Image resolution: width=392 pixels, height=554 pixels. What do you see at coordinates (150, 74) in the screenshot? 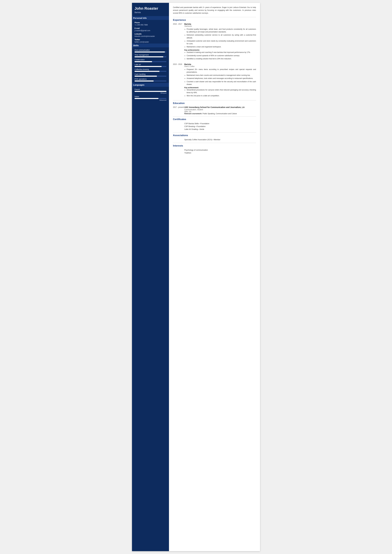
I see `skill-name: Cash handling` at bounding box center [150, 74].